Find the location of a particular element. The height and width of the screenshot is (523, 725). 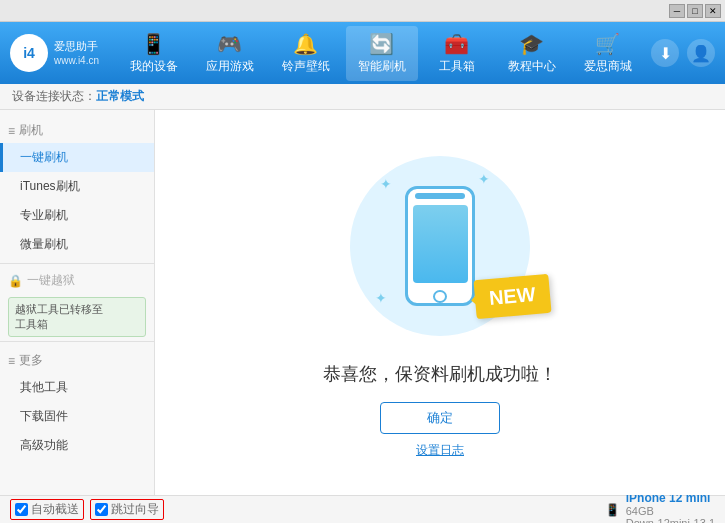

new-badge: NEW is located at coordinates (513, 296).